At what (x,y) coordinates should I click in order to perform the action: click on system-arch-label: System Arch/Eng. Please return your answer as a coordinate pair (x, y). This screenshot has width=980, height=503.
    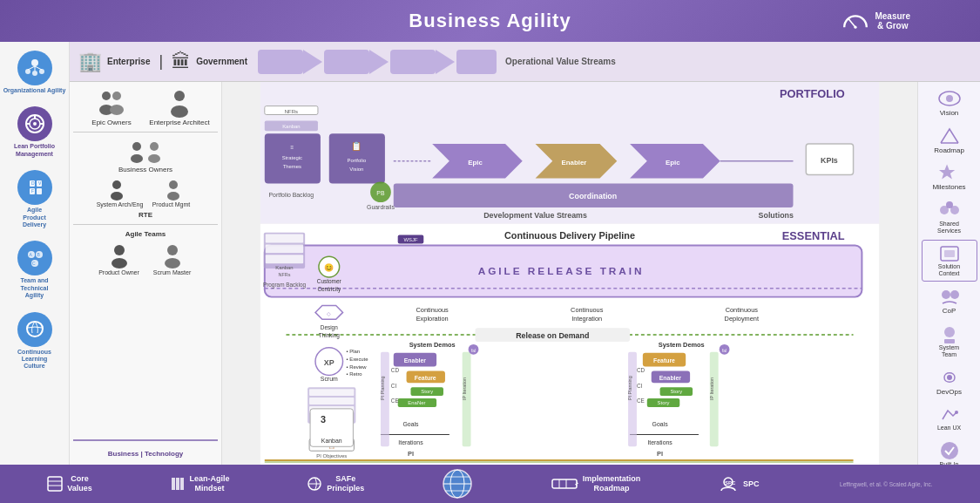
    Looking at the image, I should click on (120, 204).